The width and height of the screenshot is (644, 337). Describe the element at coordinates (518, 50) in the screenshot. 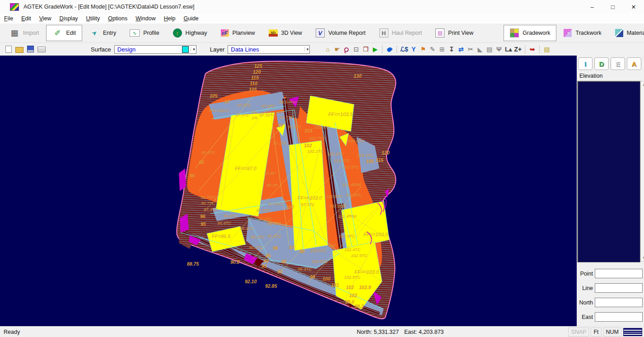

I see `elevation-plus-icon: Z+` at that location.